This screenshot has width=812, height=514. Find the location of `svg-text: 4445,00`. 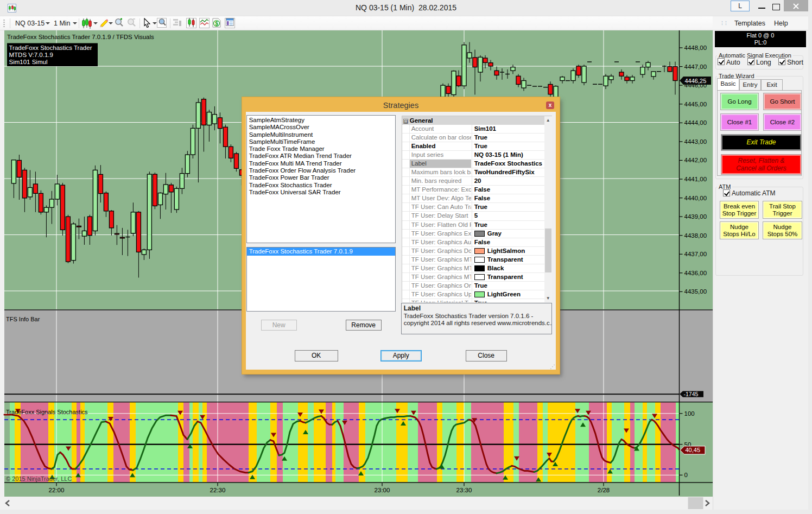

svg-text: 4445,00 is located at coordinates (696, 104).